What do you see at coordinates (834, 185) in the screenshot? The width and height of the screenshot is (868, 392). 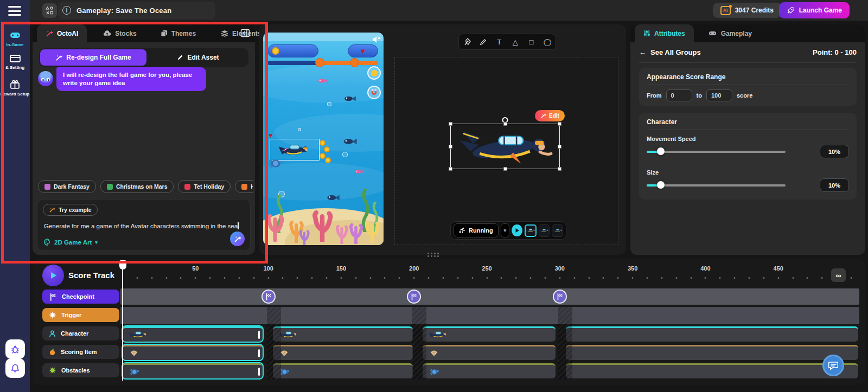 I see `size-value: 10%` at bounding box center [834, 185].